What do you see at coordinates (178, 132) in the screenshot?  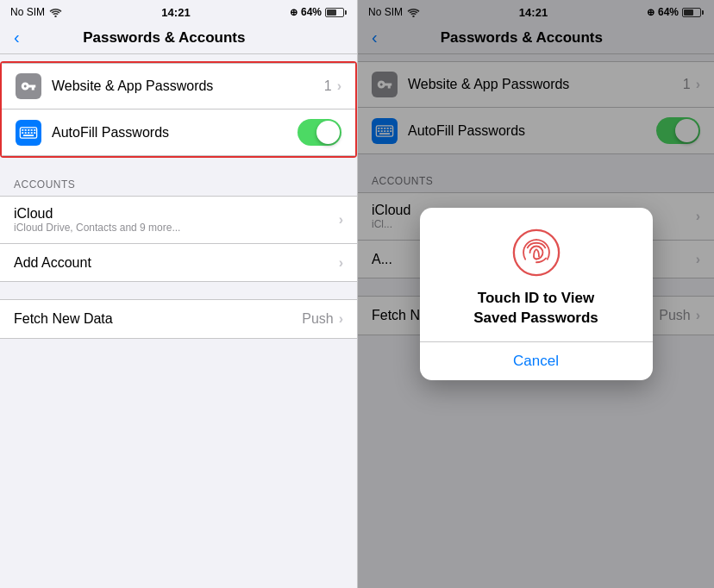 I see `autofill-passwords-row: AutoFill Passwords` at bounding box center [178, 132].